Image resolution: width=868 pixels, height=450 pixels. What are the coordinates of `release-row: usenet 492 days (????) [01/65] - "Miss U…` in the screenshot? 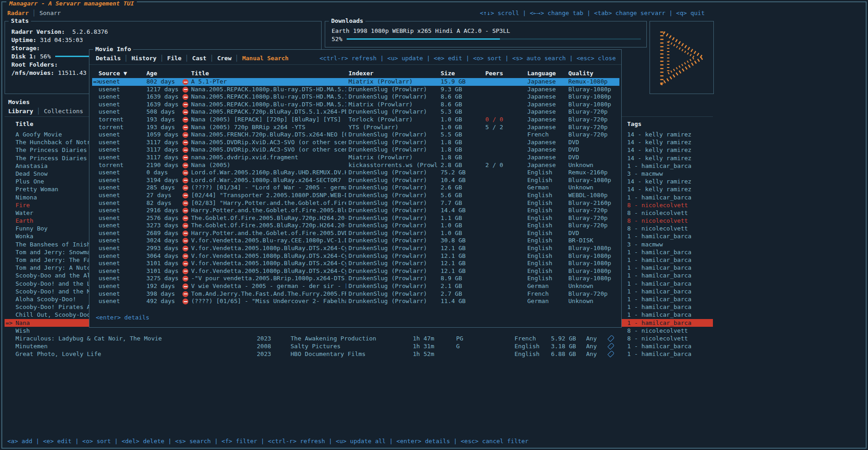 It's located at (356, 301).